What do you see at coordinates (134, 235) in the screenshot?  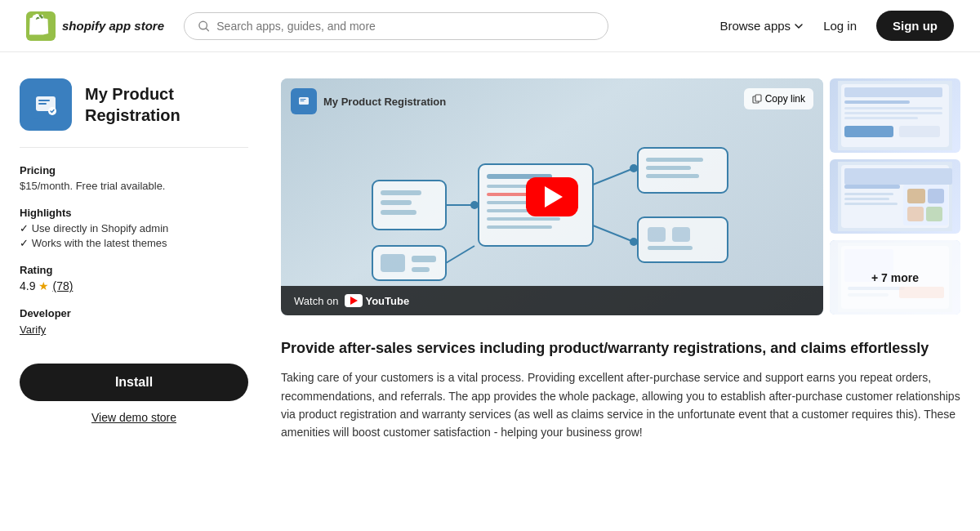 I see `highlights-list: Use directly in Shopify admin Works with…` at bounding box center [134, 235].